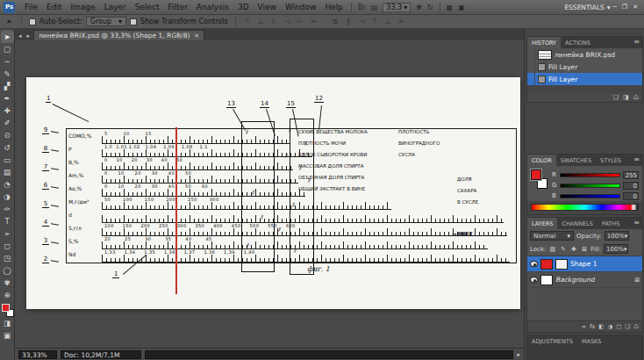 This screenshot has height=360, width=644. What do you see at coordinates (592, 327) in the screenshot?
I see `layer-effects-icon: fx` at bounding box center [592, 327].